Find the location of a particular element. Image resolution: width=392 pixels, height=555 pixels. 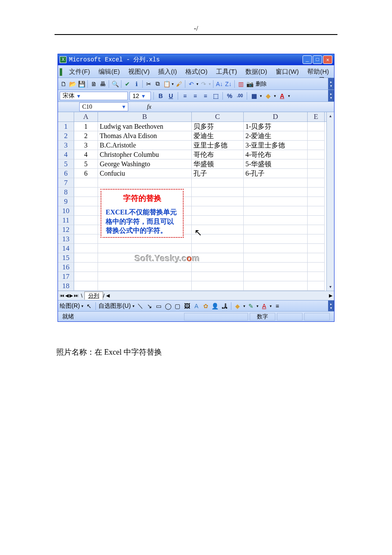

research-icon: ℹ is located at coordinates (136, 84).